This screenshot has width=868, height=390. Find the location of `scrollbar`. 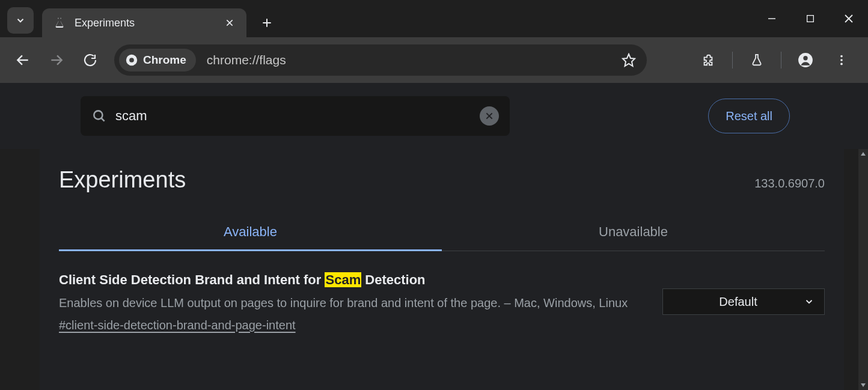

scrollbar is located at coordinates (863, 269).